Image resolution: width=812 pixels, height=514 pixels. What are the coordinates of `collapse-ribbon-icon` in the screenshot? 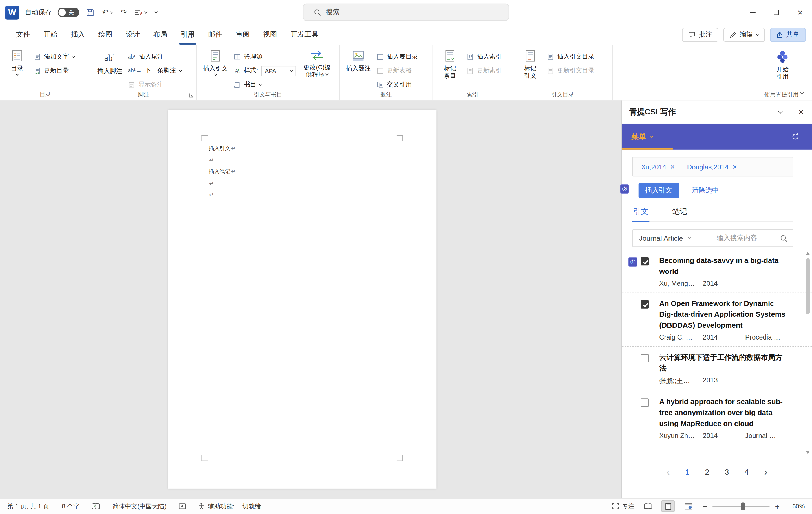 It's located at (803, 91).